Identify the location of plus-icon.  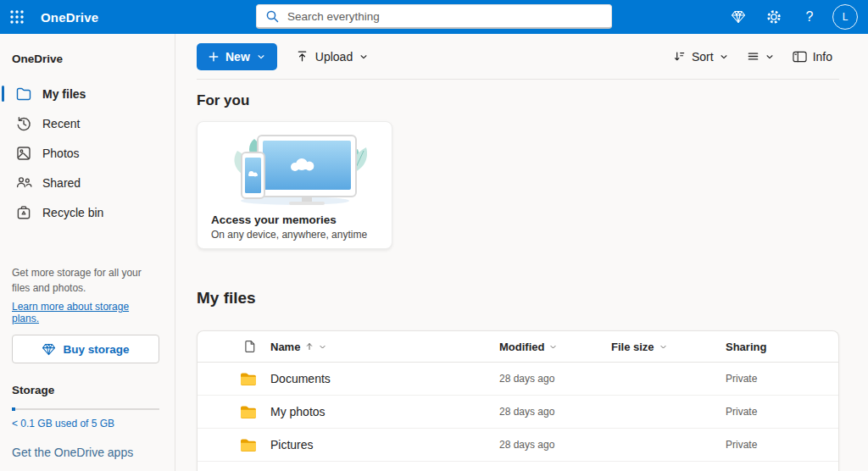
(214, 57).